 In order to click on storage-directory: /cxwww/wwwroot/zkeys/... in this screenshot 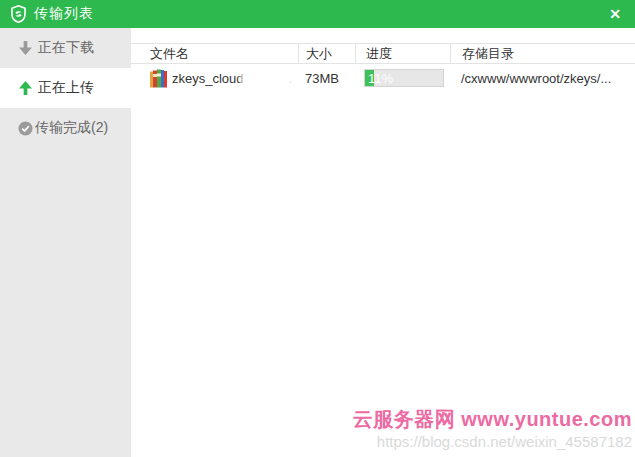, I will do `click(542, 78)`.